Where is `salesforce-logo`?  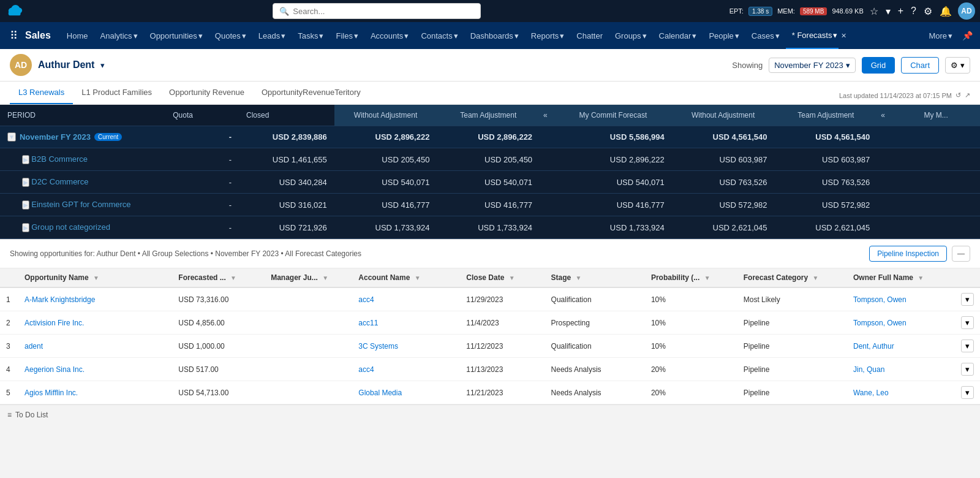 salesforce-logo is located at coordinates (15, 11).